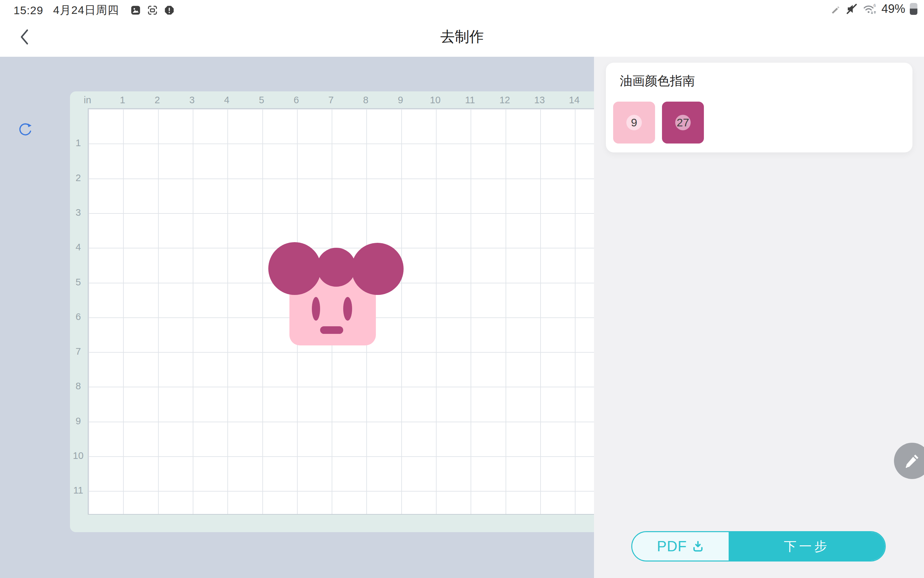 This screenshot has height=578, width=924. I want to click on status-right-cluster: 6 49%, so click(874, 9).